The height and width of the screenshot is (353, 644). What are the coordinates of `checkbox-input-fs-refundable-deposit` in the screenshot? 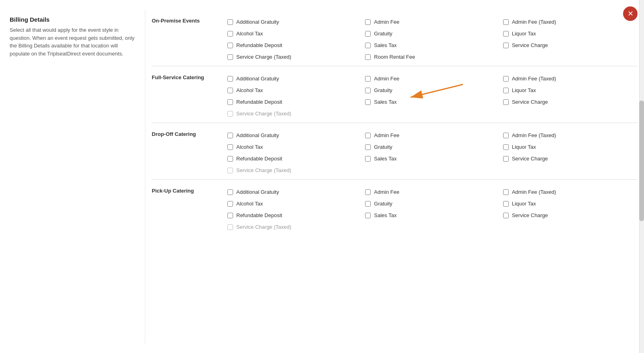 It's located at (230, 102).